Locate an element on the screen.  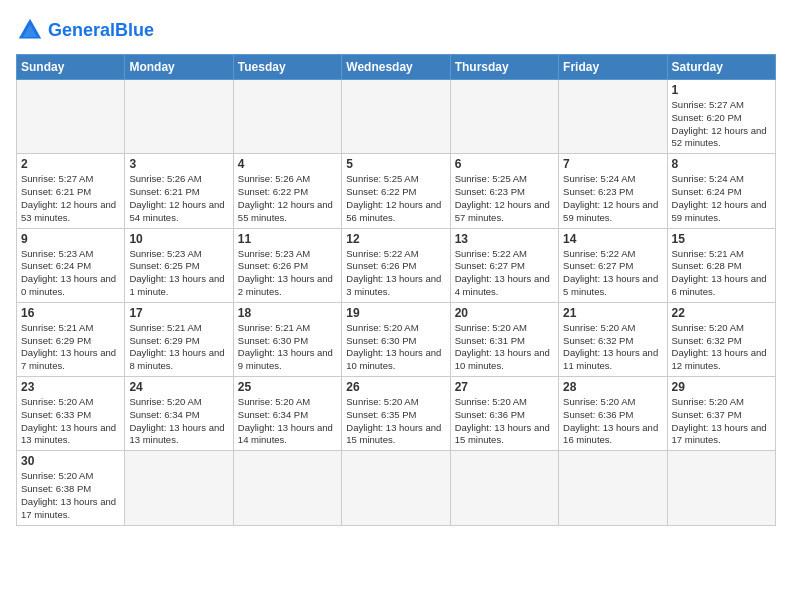
day-info: Sunrise: 5:20 AM Sunset: 6:31 PM Dayligh… is located at coordinates (504, 348).